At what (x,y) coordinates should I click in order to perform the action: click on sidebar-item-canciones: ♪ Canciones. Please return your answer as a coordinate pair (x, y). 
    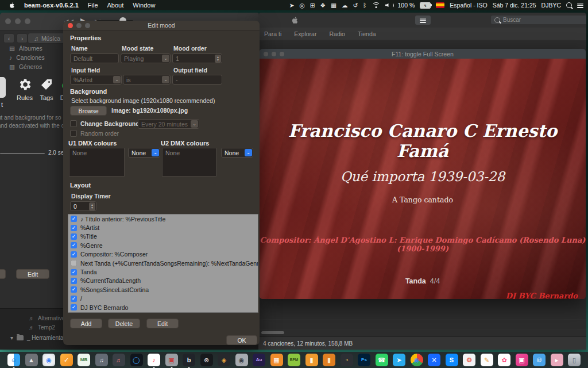
    Looking at the image, I should click on (27, 57).